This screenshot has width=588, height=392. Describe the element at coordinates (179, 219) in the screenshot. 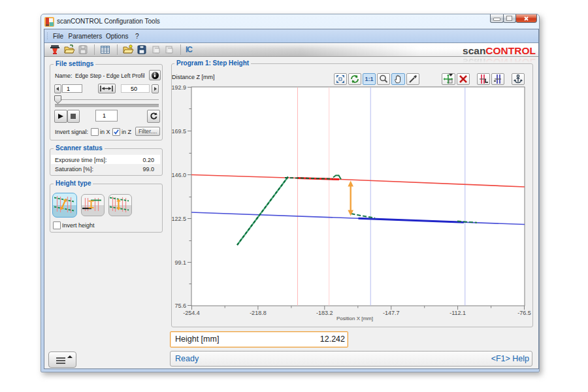

I see `svg-text: 122.5` at that location.